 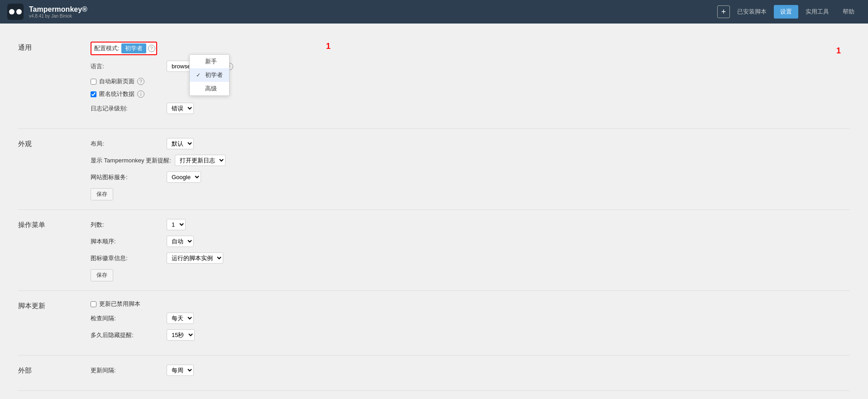 What do you see at coordinates (181, 335) in the screenshot?
I see `hide-notification-select: 15秒` at bounding box center [181, 335].